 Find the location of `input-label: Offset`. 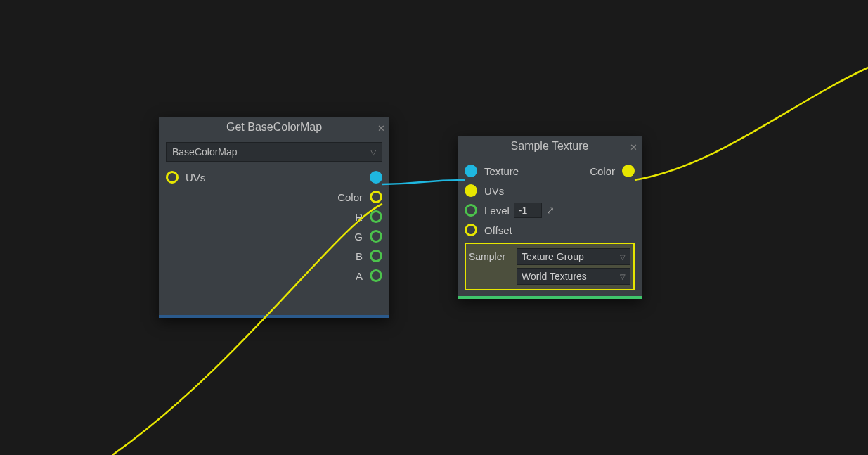

input-label: Offset is located at coordinates (498, 231).